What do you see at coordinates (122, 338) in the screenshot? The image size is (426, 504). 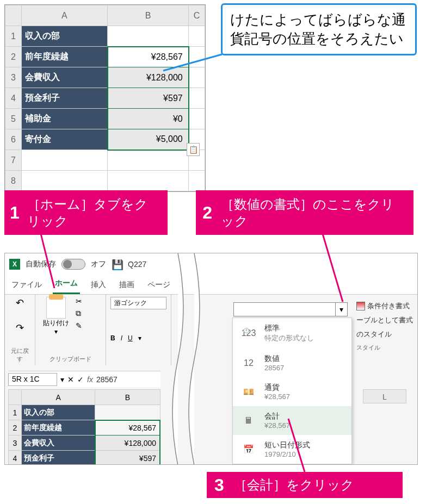 I see `italic-button: I` at bounding box center [122, 338].